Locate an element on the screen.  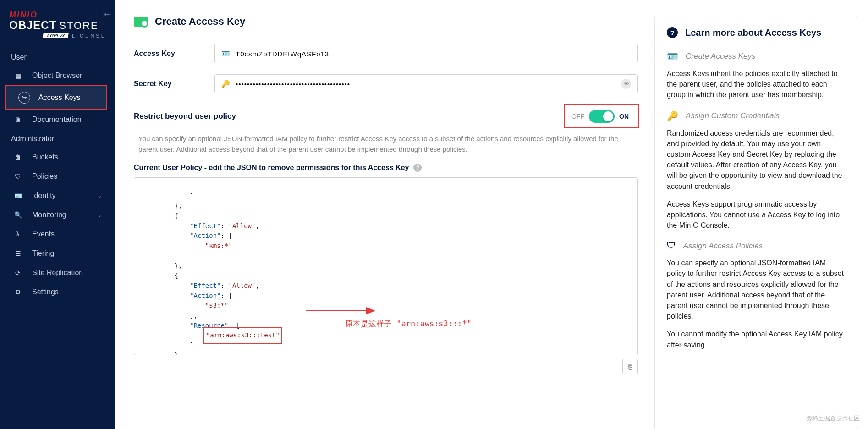
secret-key-input-group: 🔑 👁 is located at coordinates (426, 84).